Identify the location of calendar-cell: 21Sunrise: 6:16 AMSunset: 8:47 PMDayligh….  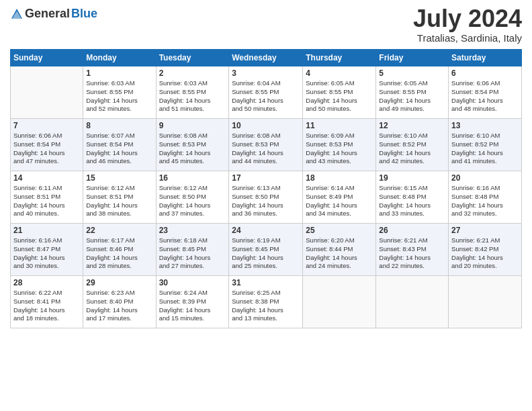
(47, 250).